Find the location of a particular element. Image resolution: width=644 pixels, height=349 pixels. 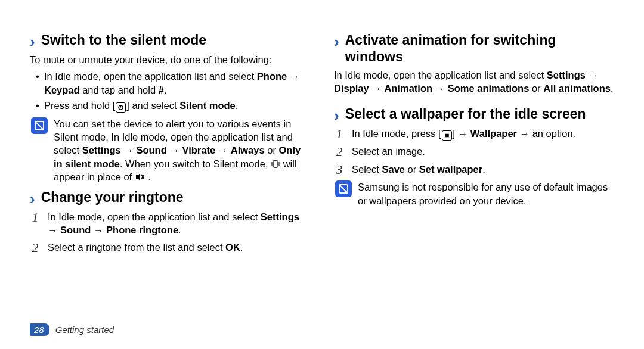

note-text: You can set the device to alert you to v… is located at coordinates (182, 150).